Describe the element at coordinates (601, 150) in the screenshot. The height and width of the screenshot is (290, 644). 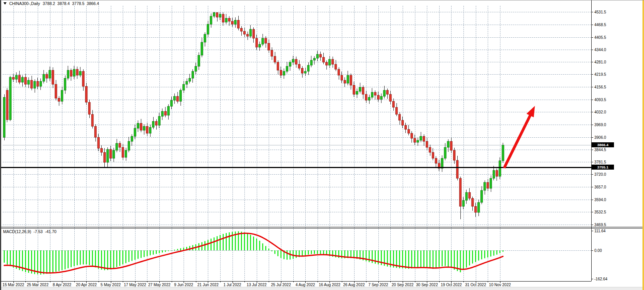
I see `svg-text: 3844.5` at that location.